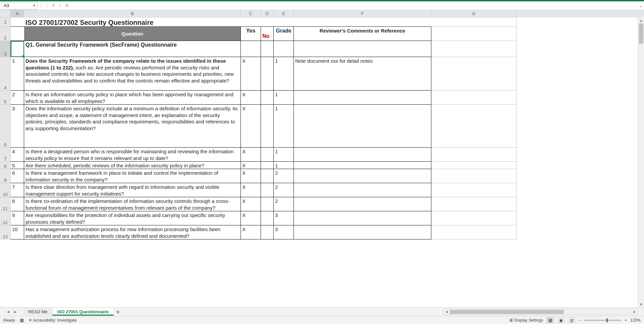  I want to click on cell-number: 4, so click(17, 155).